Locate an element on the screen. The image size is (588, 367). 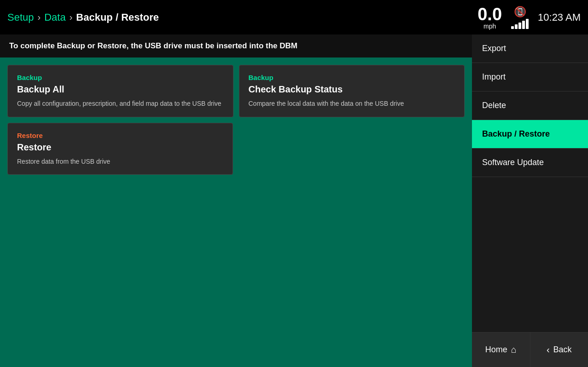
speed-unit: mph is located at coordinates (490, 26).